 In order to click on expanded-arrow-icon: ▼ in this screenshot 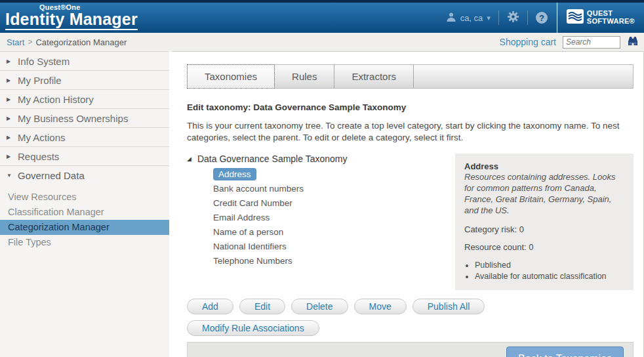, I will do `click(9, 176)`.